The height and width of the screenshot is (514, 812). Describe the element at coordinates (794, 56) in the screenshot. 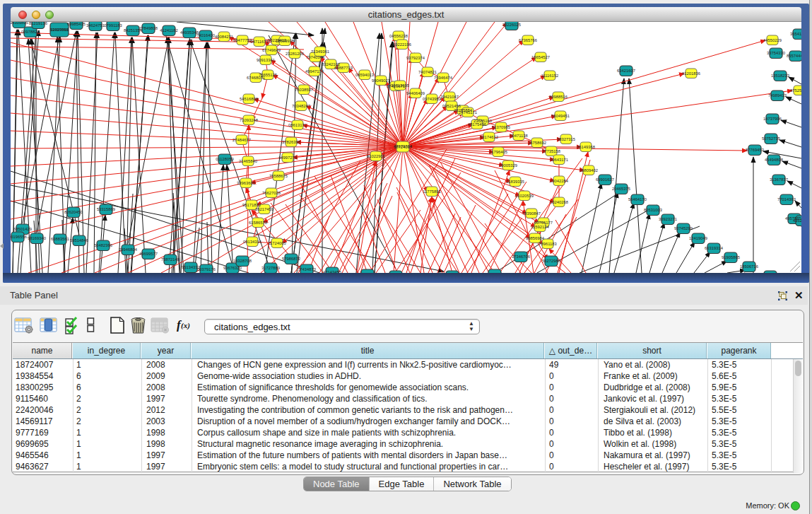

I see `svg-text: 85574443` at that location.